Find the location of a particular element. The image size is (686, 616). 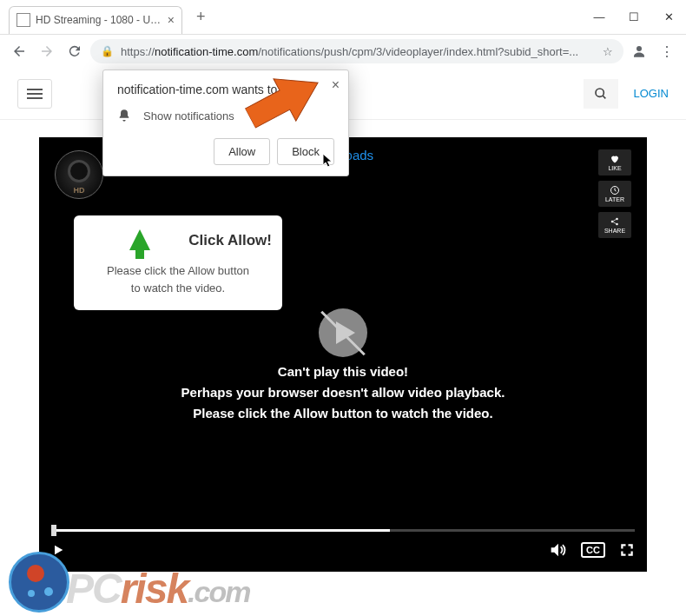

tab-title: HD Streaming - 1080 - Unlimited is located at coordinates (99, 20).